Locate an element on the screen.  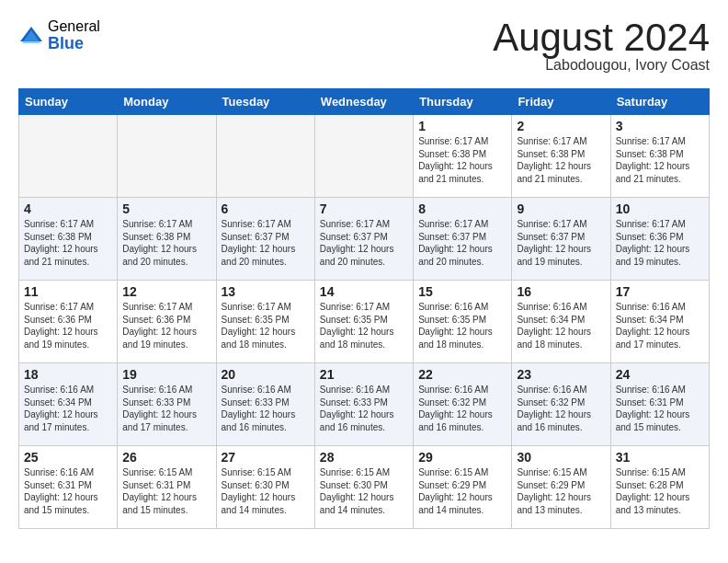
calendar-cell: 12Sunrise: 6:17 AM Sunset: 6:36 PM Dayli… is located at coordinates (167, 322).